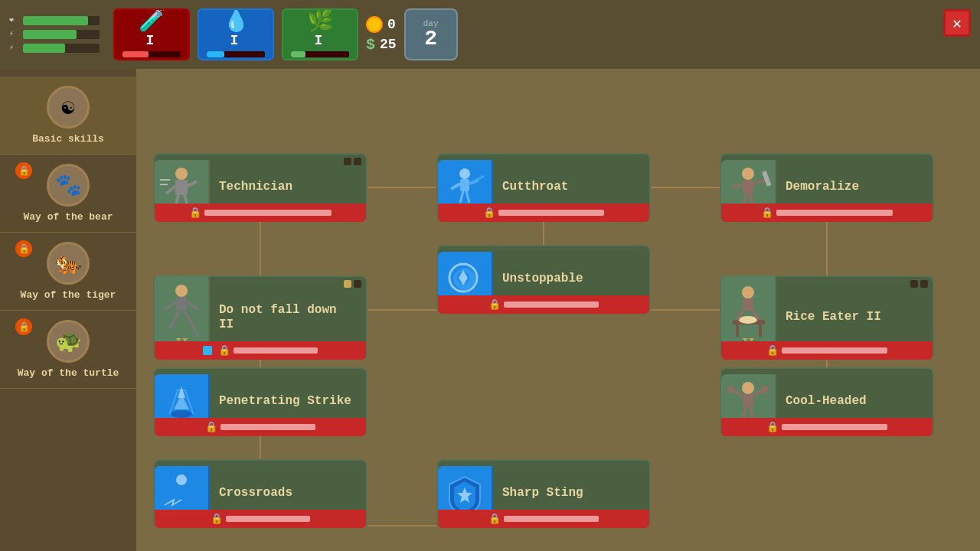 Image resolution: width=980 pixels, height=551 pixels. I want to click on rice-eater-lock-icon: 🔒, so click(773, 350).